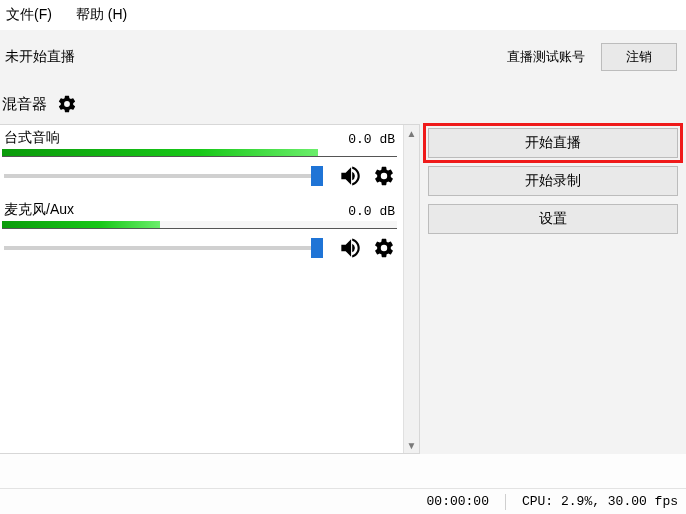 The height and width of the screenshot is (514, 686). I want to click on status-bar: 00:00:00 CPU: 2.9%, 30.00 fps, so click(343, 501).